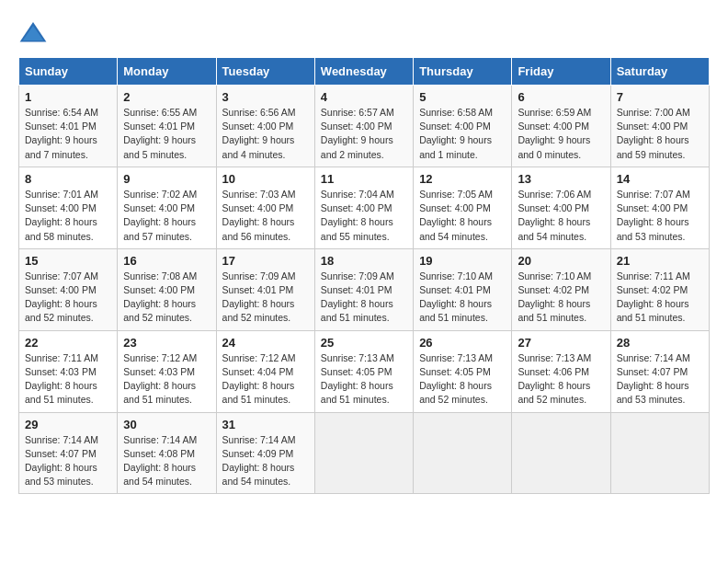 The width and height of the screenshot is (728, 563). What do you see at coordinates (463, 372) in the screenshot?
I see `calendar-day-cell: 26 Sunrise: 7:13 AMSunset: 4:05 PMDaylig…` at bounding box center [463, 372].